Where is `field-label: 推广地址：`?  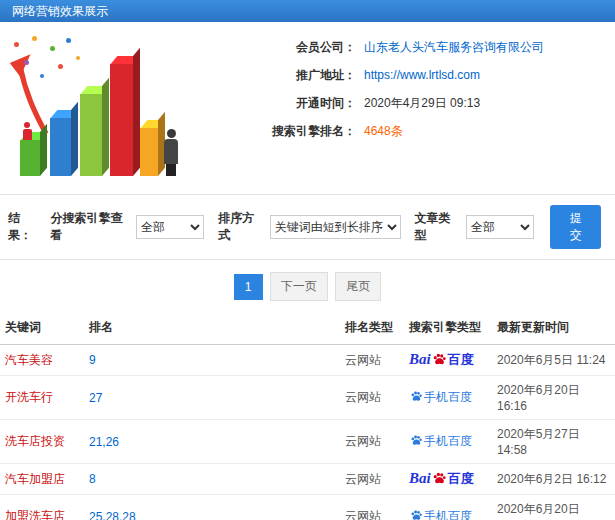 field-label: 推广地址： is located at coordinates (276, 76).